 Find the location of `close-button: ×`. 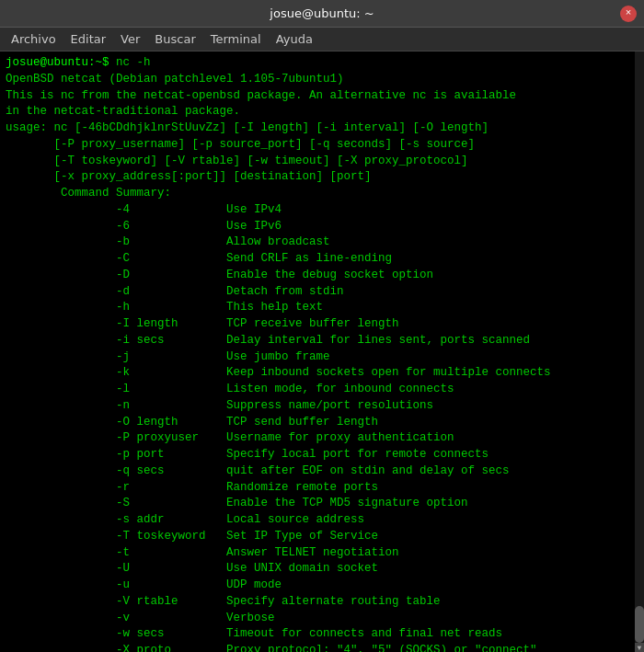

close-button: × is located at coordinates (628, 14).